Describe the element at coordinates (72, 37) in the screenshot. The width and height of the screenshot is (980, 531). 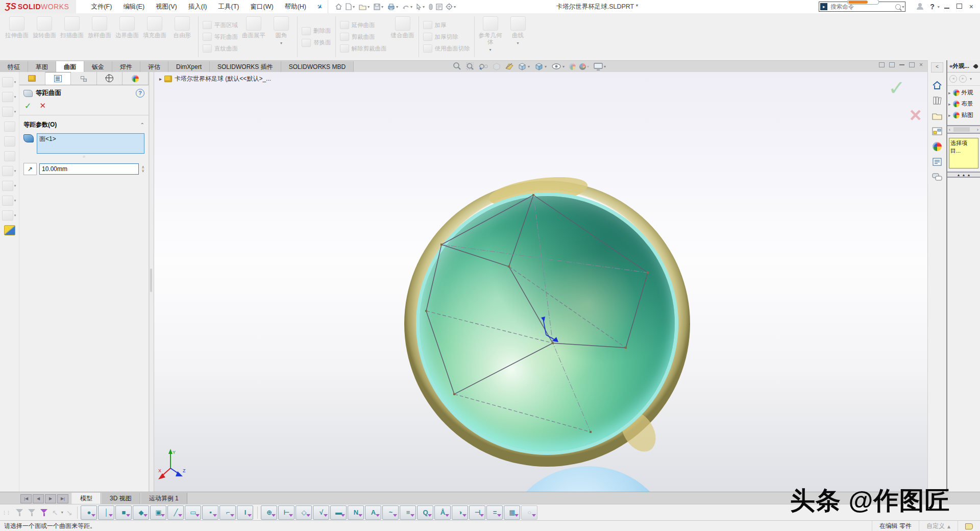
I see `ribbon-button: 扫描曲面` at that location.